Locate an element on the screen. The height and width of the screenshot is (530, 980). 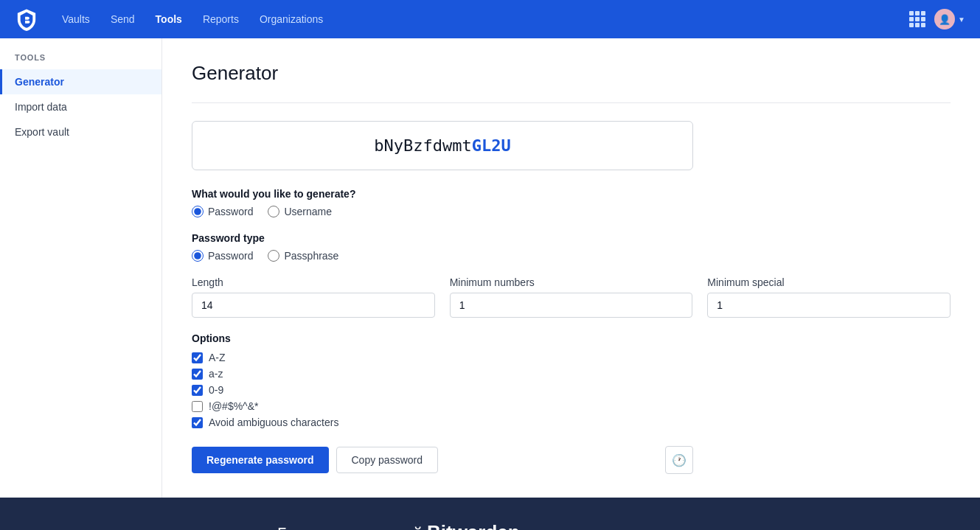
generate-type-group: Password Username is located at coordinates (442, 212).